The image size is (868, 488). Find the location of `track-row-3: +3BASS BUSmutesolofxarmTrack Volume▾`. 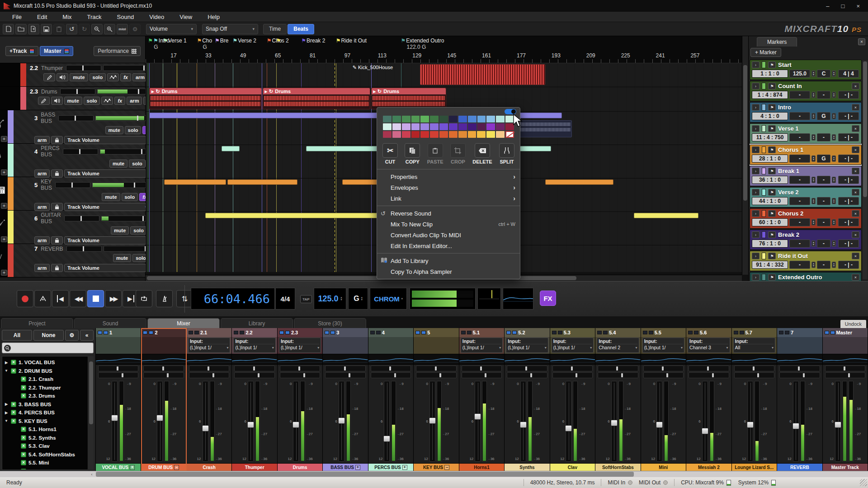

track-row-3: +3BASS BUSmutesolofxarmTrack Volume▾ is located at coordinates (72, 127).